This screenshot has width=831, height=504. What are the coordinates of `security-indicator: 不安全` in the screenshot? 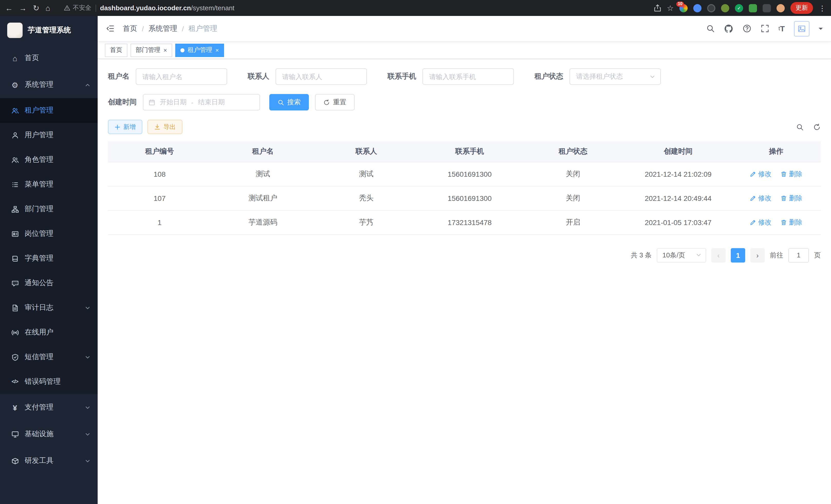 It's located at (77, 8).